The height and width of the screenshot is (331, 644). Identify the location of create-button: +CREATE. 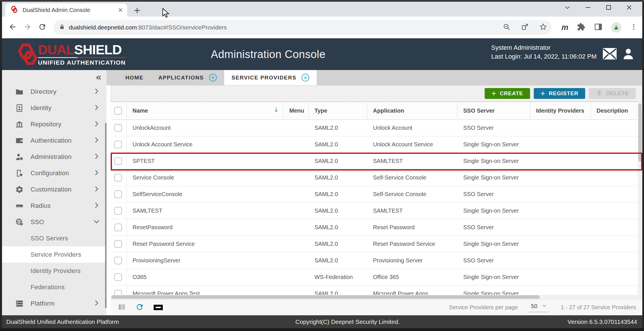
(507, 93).